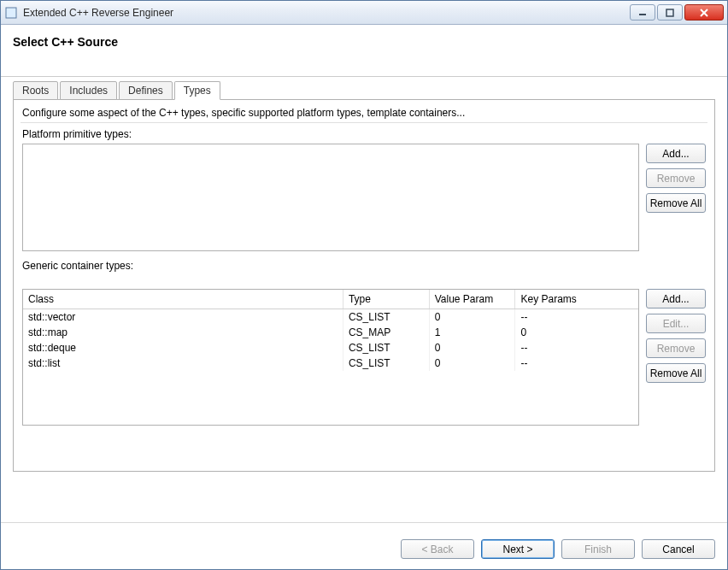 This screenshot has height=570, width=728. I want to click on generic-remove-all-button: Remove All, so click(676, 373).